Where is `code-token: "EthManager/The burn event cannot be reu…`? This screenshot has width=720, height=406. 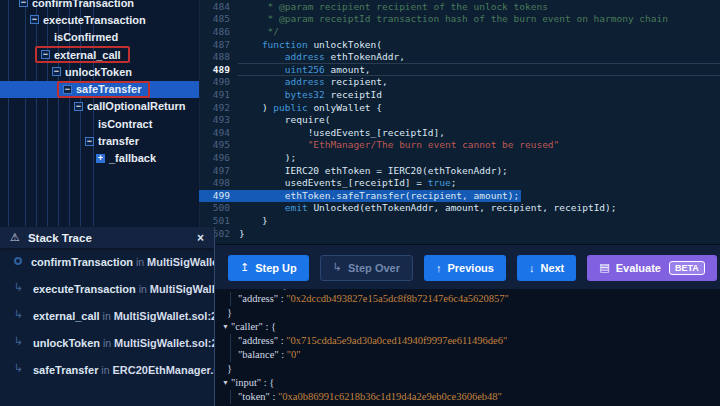 code-token: "EthManager/The burn event cannot be reu… is located at coordinates (434, 144).